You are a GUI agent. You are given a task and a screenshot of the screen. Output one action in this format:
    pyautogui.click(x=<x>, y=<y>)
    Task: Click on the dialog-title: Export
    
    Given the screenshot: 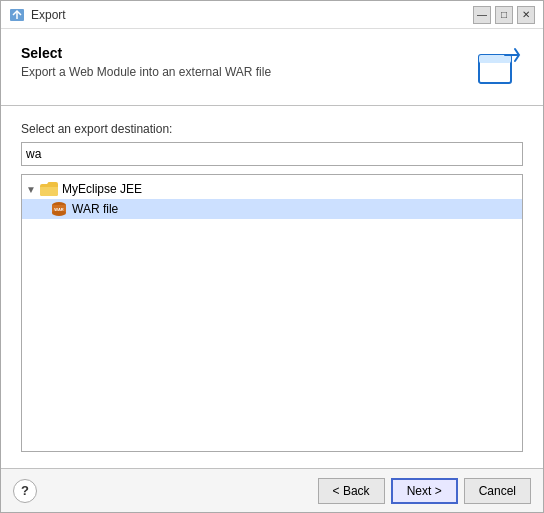 What is the action you would take?
    pyautogui.click(x=48, y=15)
    